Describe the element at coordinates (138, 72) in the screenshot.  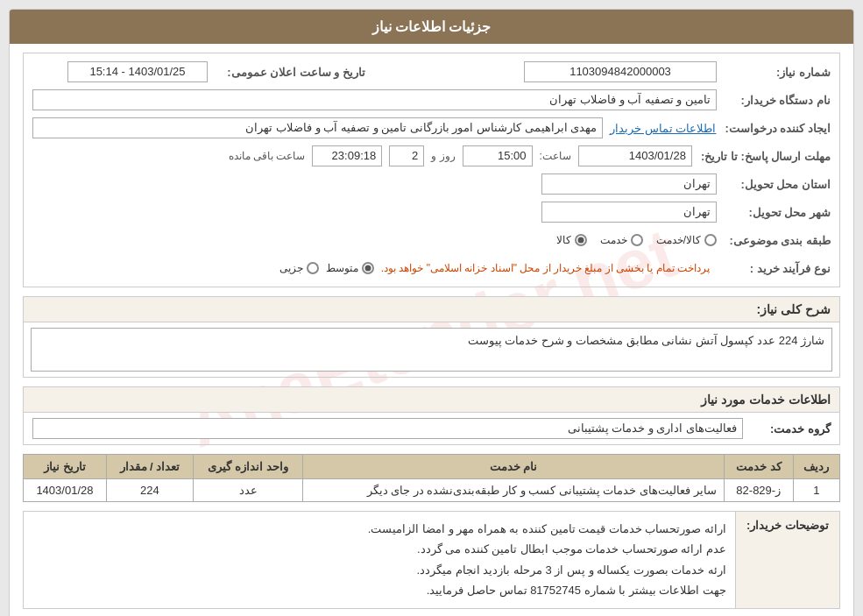
I see `announce-value: 1403/01/25 - 15:14` at that location.